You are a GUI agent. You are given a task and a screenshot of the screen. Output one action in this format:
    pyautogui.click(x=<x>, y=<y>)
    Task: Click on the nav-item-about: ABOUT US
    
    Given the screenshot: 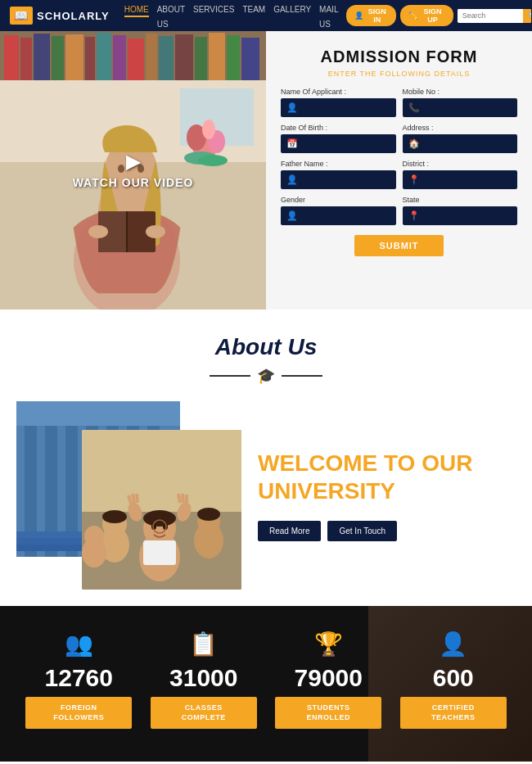 What is the action you would take?
    pyautogui.click(x=171, y=16)
    